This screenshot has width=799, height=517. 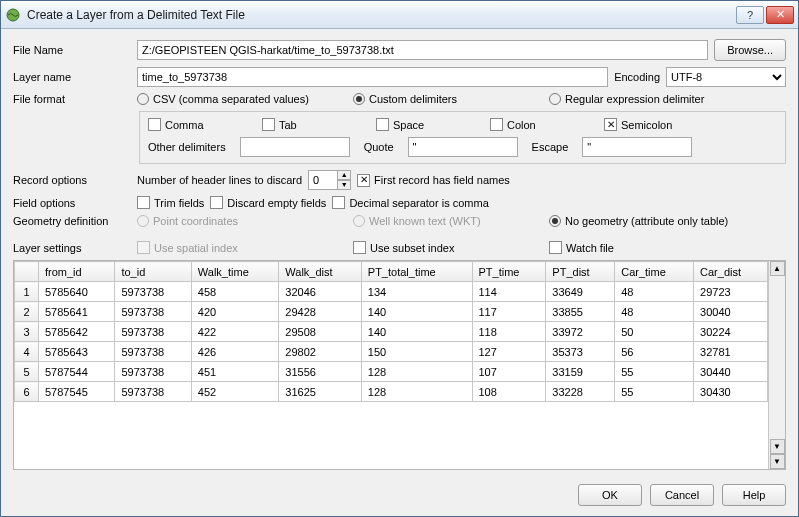 What do you see at coordinates (242, 221) in the screenshot?
I see `point-radio: Point coordinates` at bounding box center [242, 221].